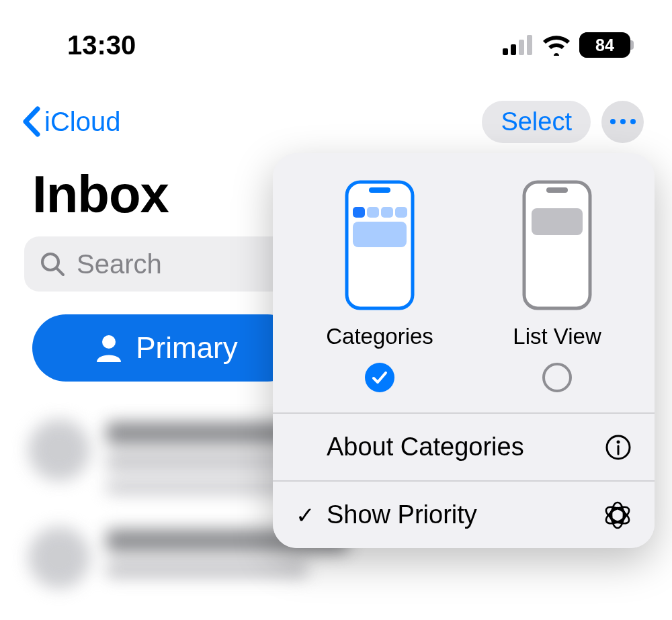 The height and width of the screenshot is (620, 672). What do you see at coordinates (536, 122) in the screenshot?
I see `select-button: Select` at bounding box center [536, 122].